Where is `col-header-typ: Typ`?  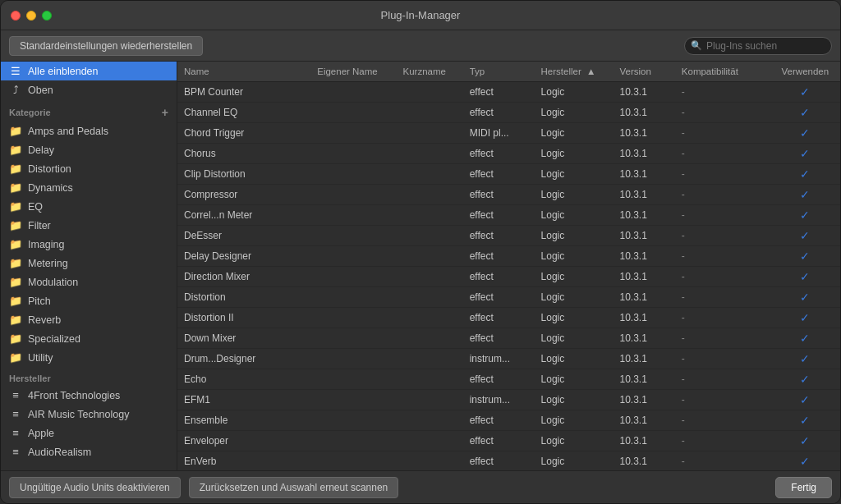 col-header-typ: Typ is located at coordinates (499, 72).